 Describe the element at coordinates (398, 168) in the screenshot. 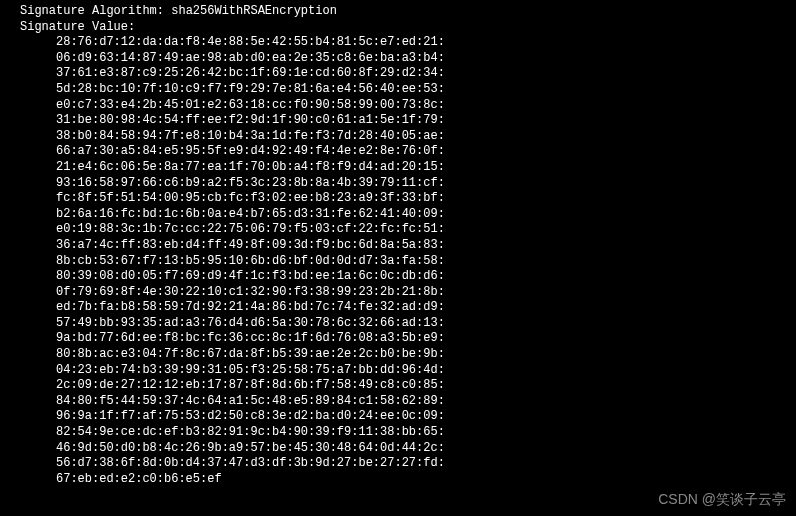

I see `hex-line: 21:e4:6c:06:5e:8a:77:ea:1f:70:0b:a4:f8:f…` at that location.